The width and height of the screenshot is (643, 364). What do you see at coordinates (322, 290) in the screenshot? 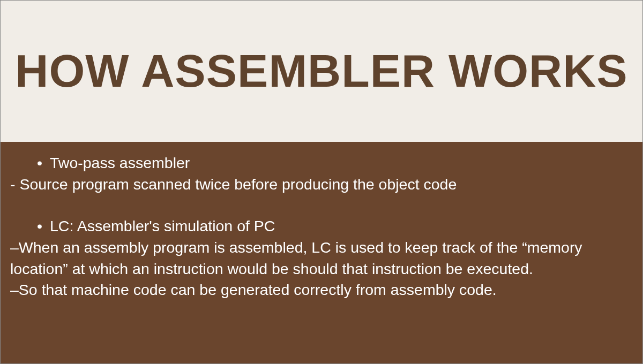
I see `line-machine-code: –So that machine code can be generated c…` at bounding box center [322, 290].